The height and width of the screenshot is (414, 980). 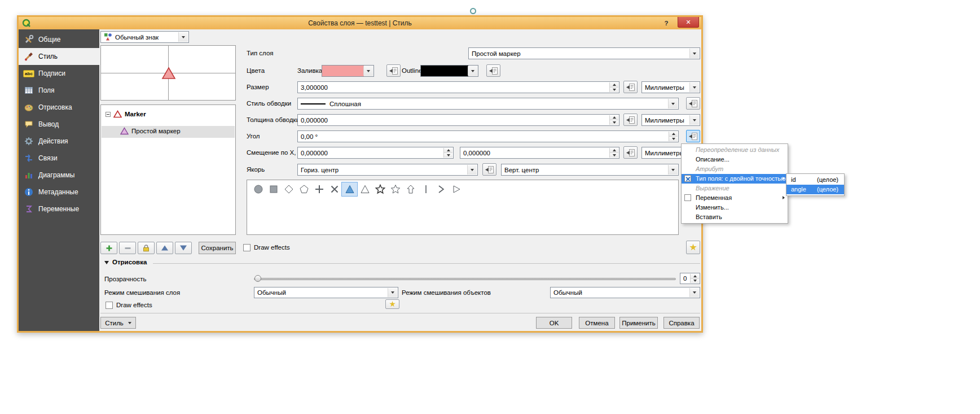 I want to click on shape-diamond, so click(x=289, y=189).